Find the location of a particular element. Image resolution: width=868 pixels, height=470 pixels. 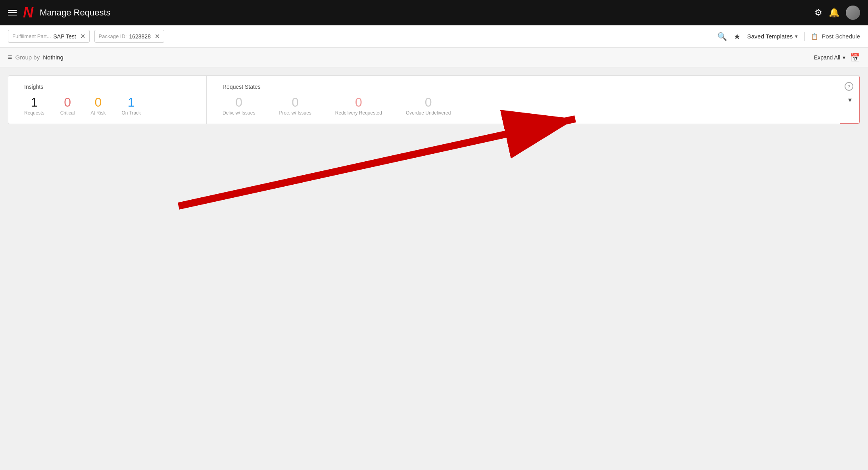

filter-tag-1-label: Fulfillment Part... is located at coordinates (32, 36).